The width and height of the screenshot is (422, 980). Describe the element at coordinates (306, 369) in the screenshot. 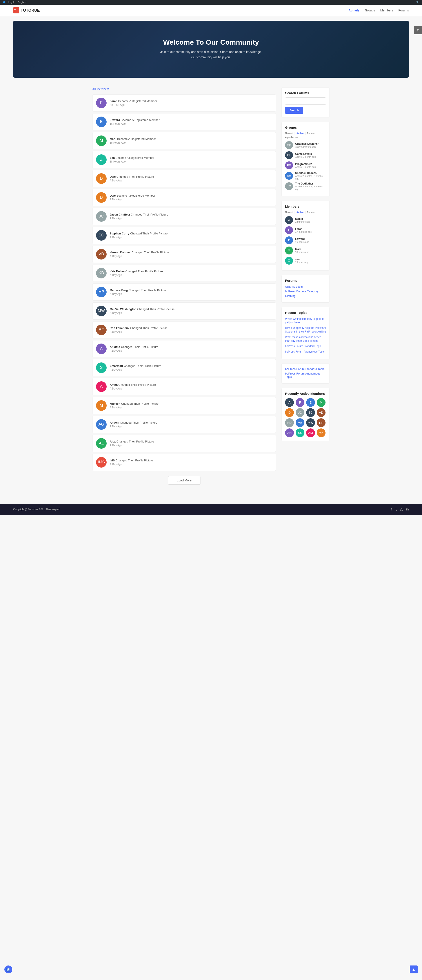

I see `extra-forum-link-0: bbPress Forum Standard Topic` at that location.